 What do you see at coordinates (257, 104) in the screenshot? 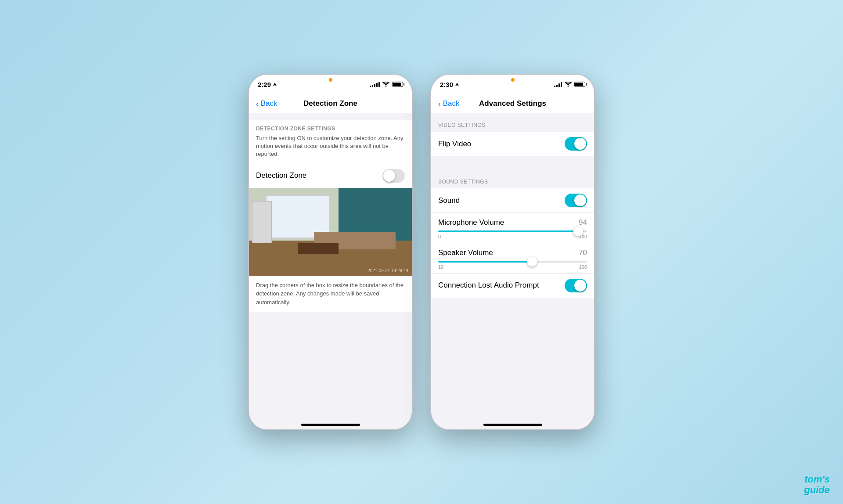
I see `back-chevron-icon: ‹` at bounding box center [257, 104].